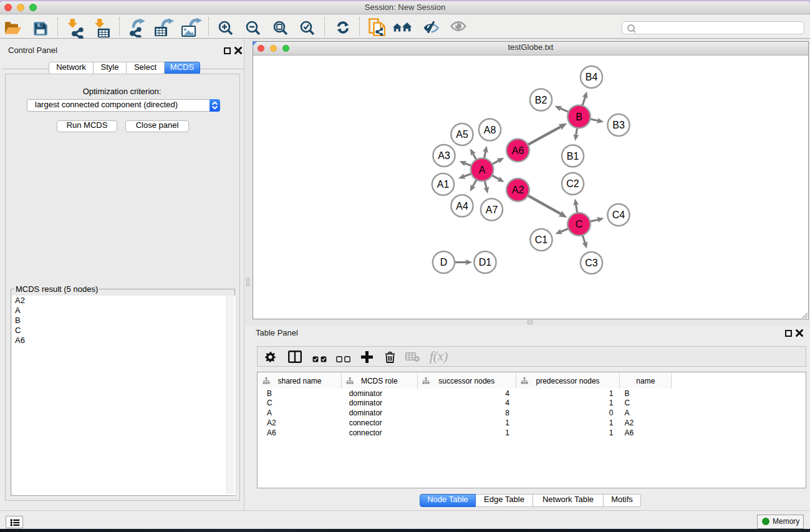 The width and height of the screenshot is (810, 532). What do you see at coordinates (492, 210) in the screenshot?
I see `svg-text: A7` at bounding box center [492, 210].